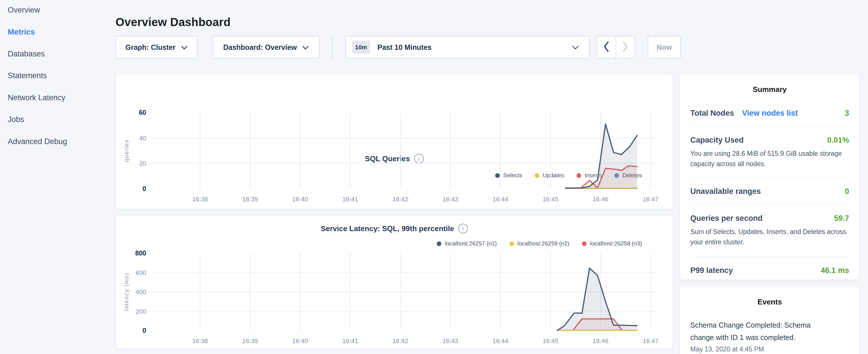 The width and height of the screenshot is (868, 354). I want to click on time-range-badge: 10m, so click(361, 47).